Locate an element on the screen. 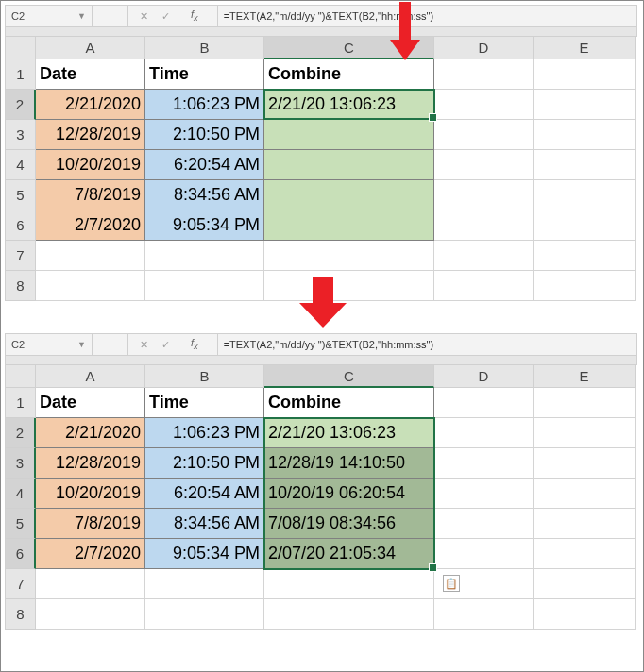  col-header-e: E is located at coordinates (585, 377).